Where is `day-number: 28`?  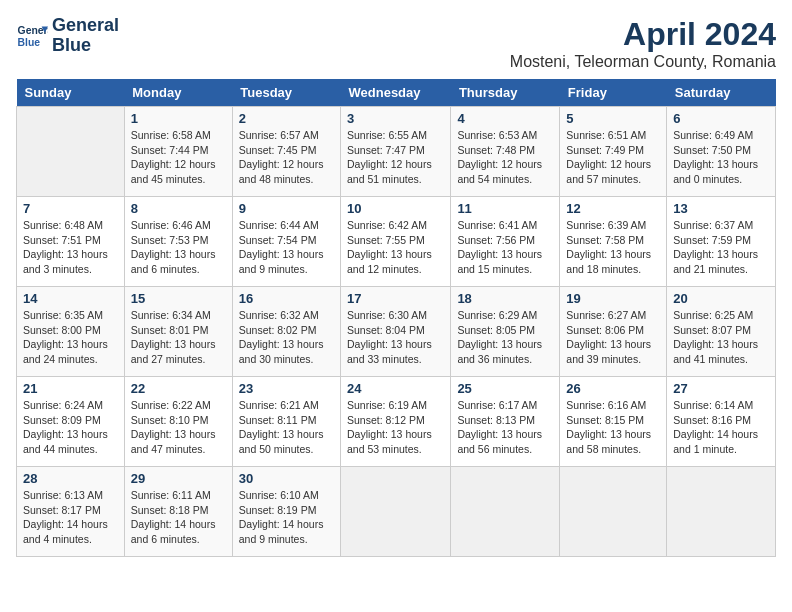
day-number: 28 is located at coordinates (70, 478).